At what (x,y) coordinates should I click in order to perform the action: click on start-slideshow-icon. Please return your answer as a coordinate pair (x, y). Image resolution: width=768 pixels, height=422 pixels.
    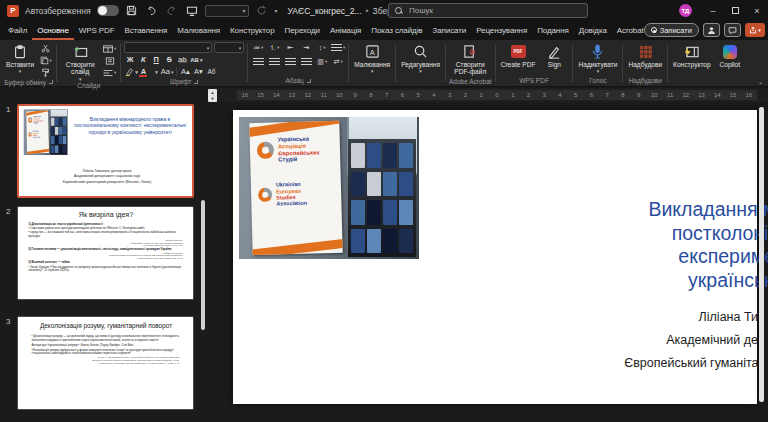
    Looking at the image, I should click on (192, 11).